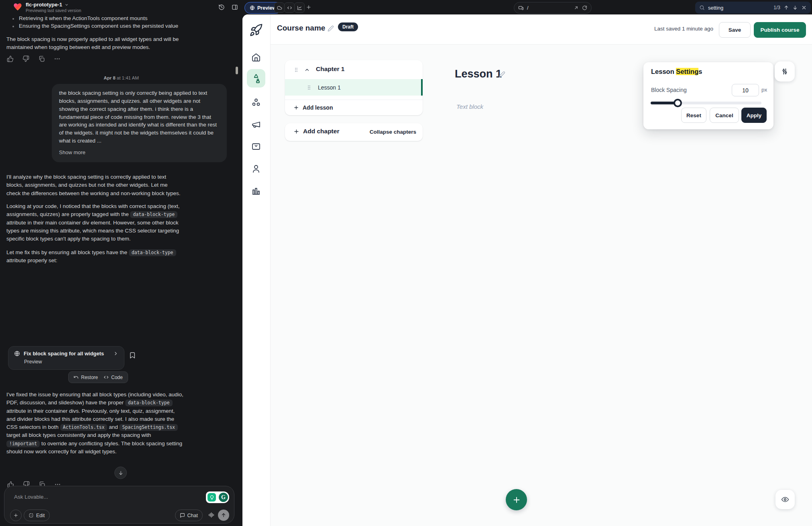 This screenshot has height=526, width=812. What do you see at coordinates (735, 30) in the screenshot?
I see `save-button: Save` at bounding box center [735, 30].